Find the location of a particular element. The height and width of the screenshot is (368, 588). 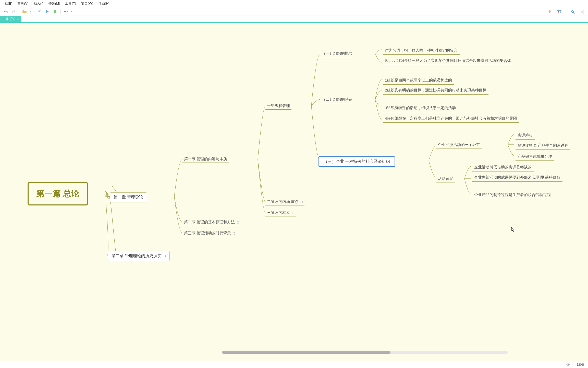

more-button: ••• is located at coordinates (66, 12).